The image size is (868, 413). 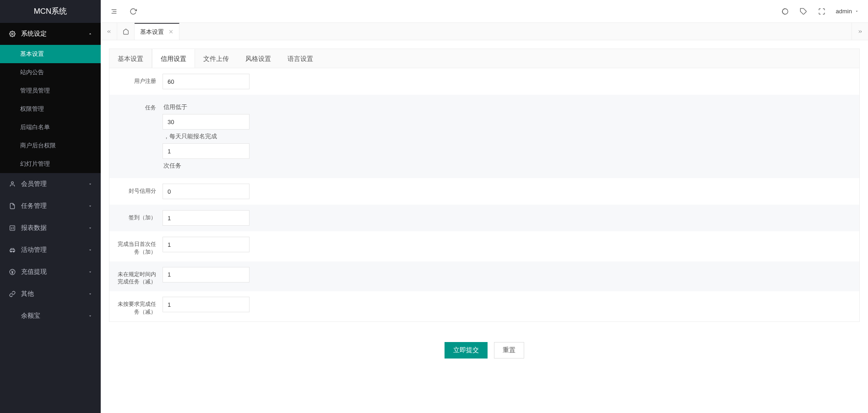 What do you see at coordinates (140, 106) in the screenshot?
I see `label-task: 任务` at bounding box center [140, 106].